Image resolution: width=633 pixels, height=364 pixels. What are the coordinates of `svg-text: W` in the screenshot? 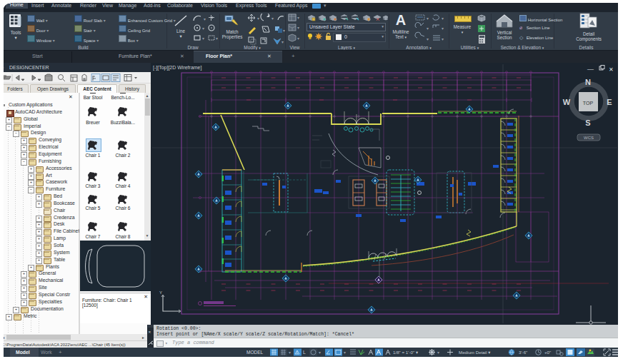 It's located at (567, 102).